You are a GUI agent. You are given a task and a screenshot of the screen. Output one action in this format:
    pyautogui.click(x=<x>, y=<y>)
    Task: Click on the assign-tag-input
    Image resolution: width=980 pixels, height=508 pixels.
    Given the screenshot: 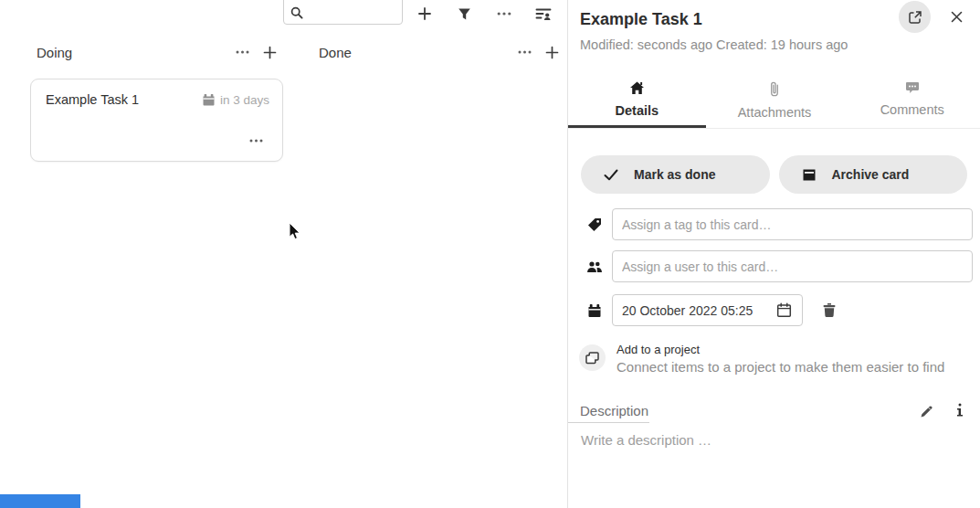 What is the action you would take?
    pyautogui.click(x=793, y=225)
    